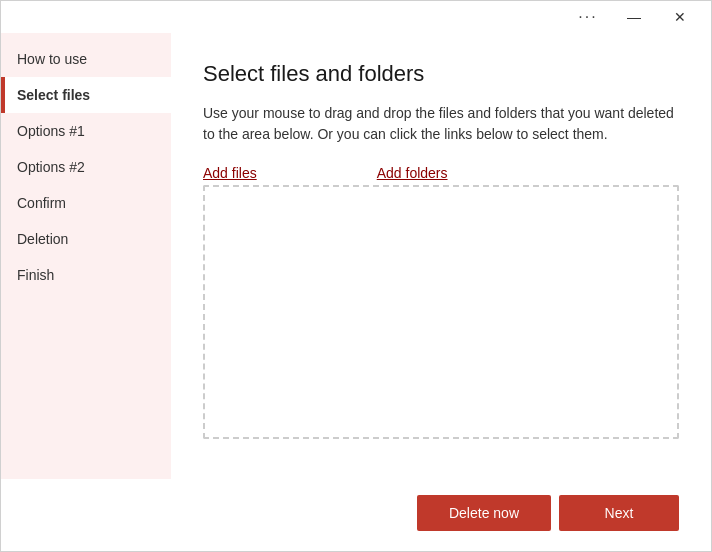  Describe the element at coordinates (51, 131) in the screenshot. I see `sidebar-item-label: Options #1` at that location.